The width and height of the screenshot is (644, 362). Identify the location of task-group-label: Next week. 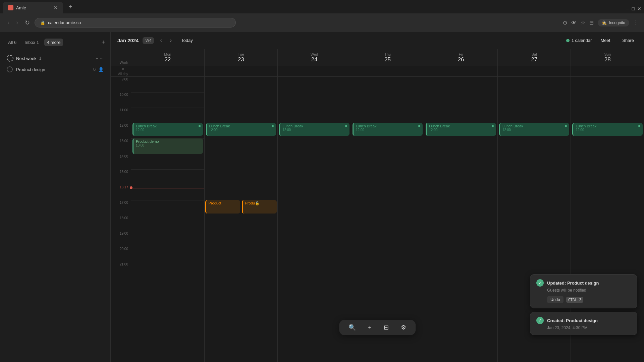
(26, 58).